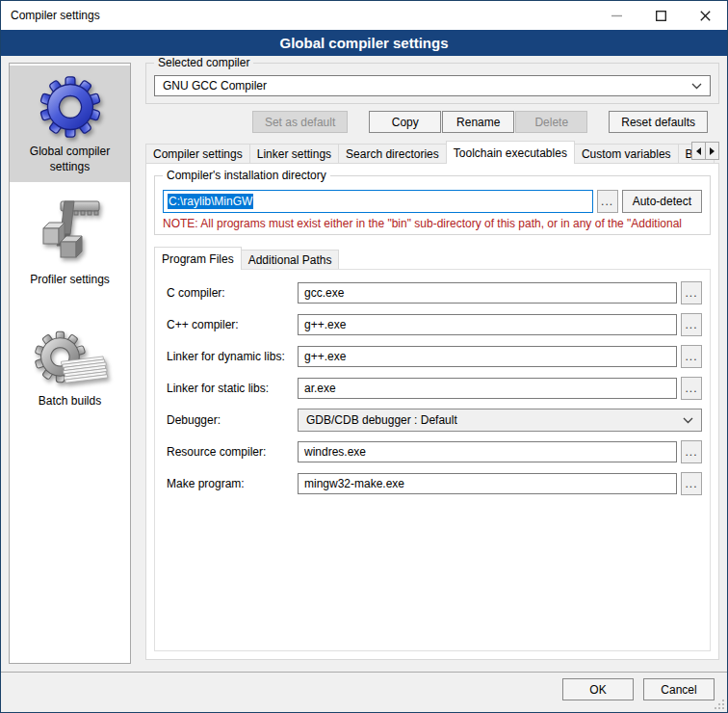  I want to click on linker-static-browse-button: ..., so click(691, 388).